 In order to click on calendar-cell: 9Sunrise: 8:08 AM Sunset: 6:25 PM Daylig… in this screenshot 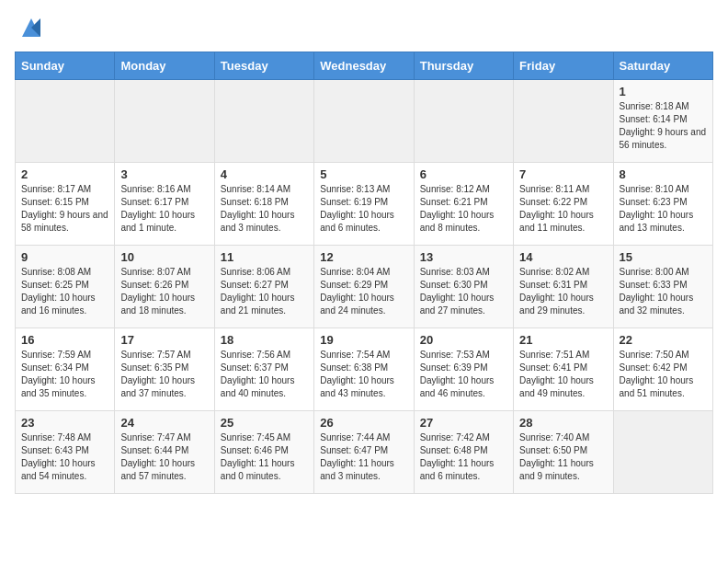, I will do `click(65, 287)`.